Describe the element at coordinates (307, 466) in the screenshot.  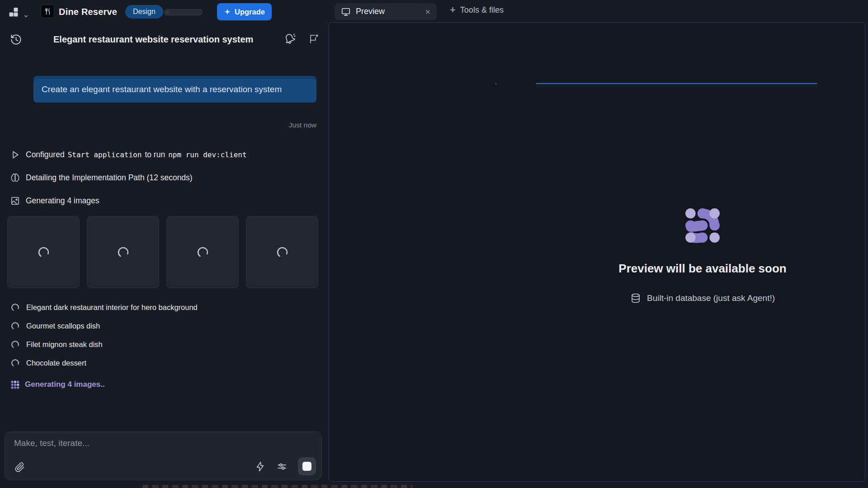
I see `stop-square-icon` at that location.